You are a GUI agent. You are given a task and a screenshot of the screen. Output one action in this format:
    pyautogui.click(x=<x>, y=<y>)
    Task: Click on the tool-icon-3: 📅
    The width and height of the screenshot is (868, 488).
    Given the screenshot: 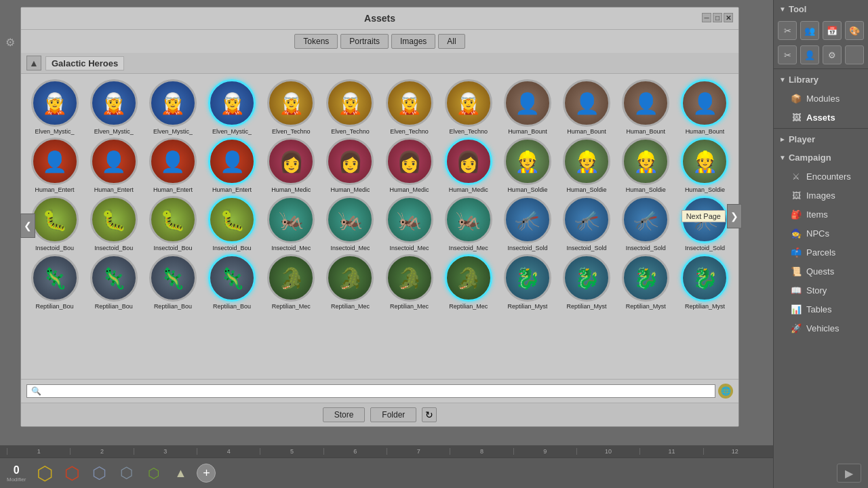 What is the action you would take?
    pyautogui.click(x=832, y=30)
    